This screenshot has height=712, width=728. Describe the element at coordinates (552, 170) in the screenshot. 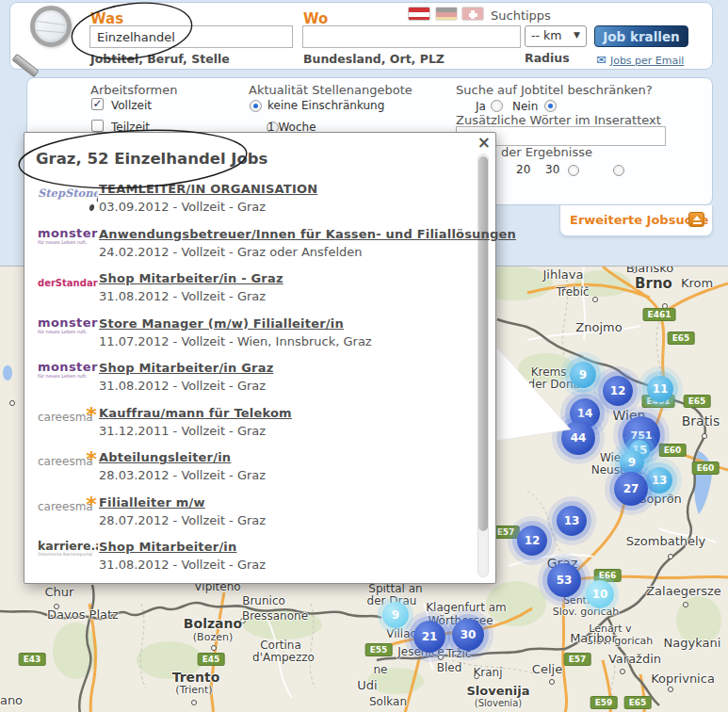

I see `ergebnisse-30-label: 30` at that location.